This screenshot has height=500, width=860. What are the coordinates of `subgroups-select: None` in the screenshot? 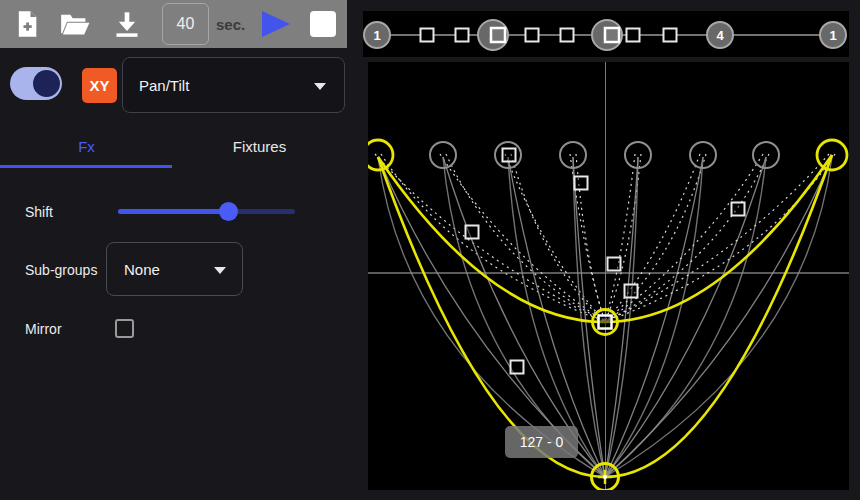 It's located at (174, 269).